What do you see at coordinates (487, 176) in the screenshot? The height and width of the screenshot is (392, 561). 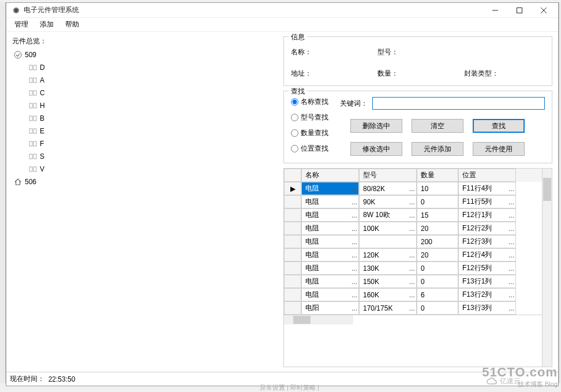 I see `grid-header-loc: 位置` at bounding box center [487, 176].